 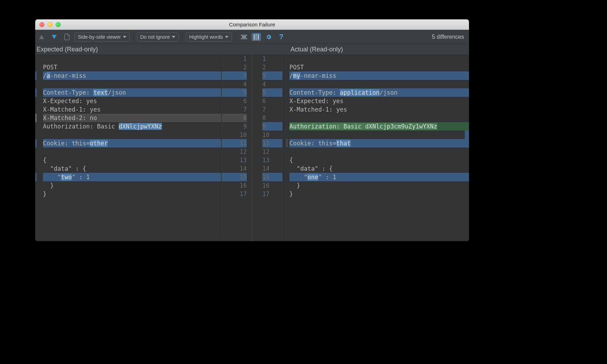 What do you see at coordinates (379, 93) in the screenshot?
I see `code-line: Content-Type: application/json` at bounding box center [379, 93].